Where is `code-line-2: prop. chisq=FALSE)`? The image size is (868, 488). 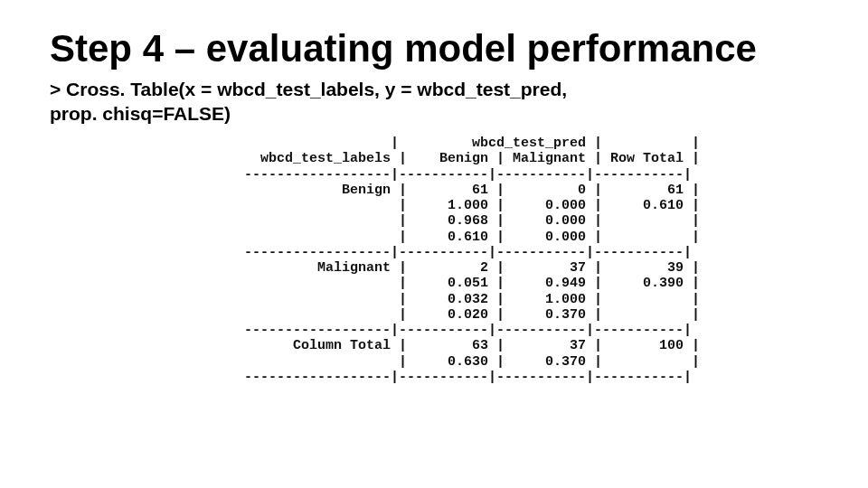 code-line-2: prop. chisq=FALSE) is located at coordinates (434, 114).